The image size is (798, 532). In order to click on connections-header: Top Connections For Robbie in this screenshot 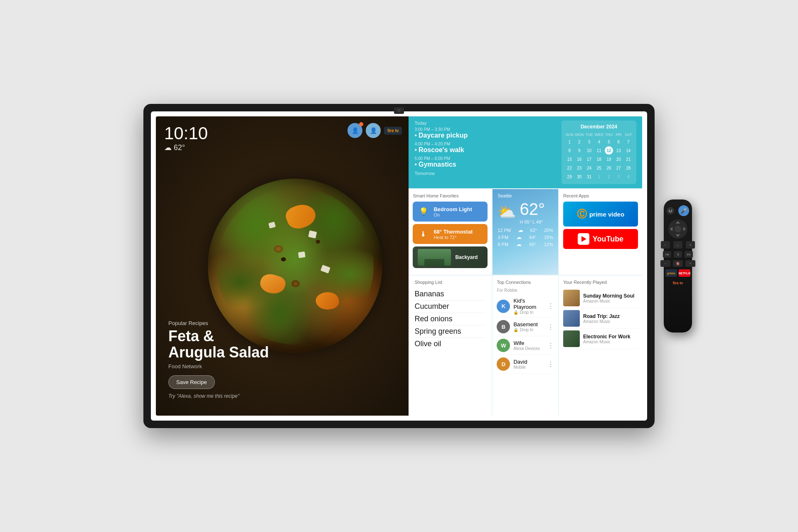, I will do `click(525, 286)`.